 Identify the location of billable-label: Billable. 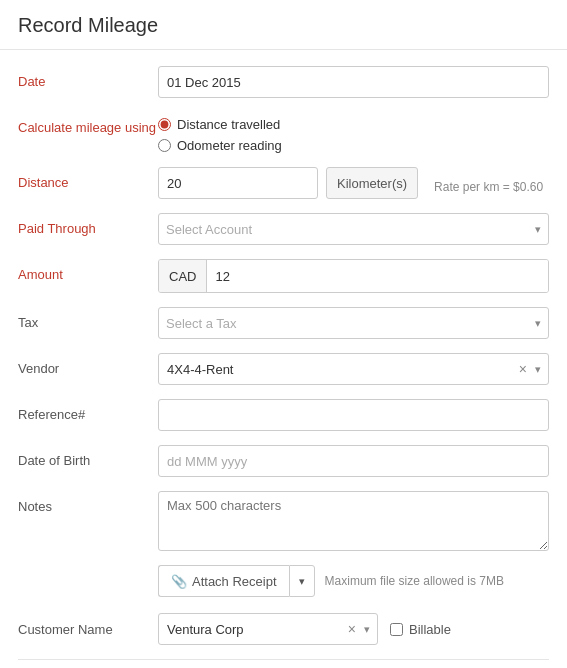
(430, 630).